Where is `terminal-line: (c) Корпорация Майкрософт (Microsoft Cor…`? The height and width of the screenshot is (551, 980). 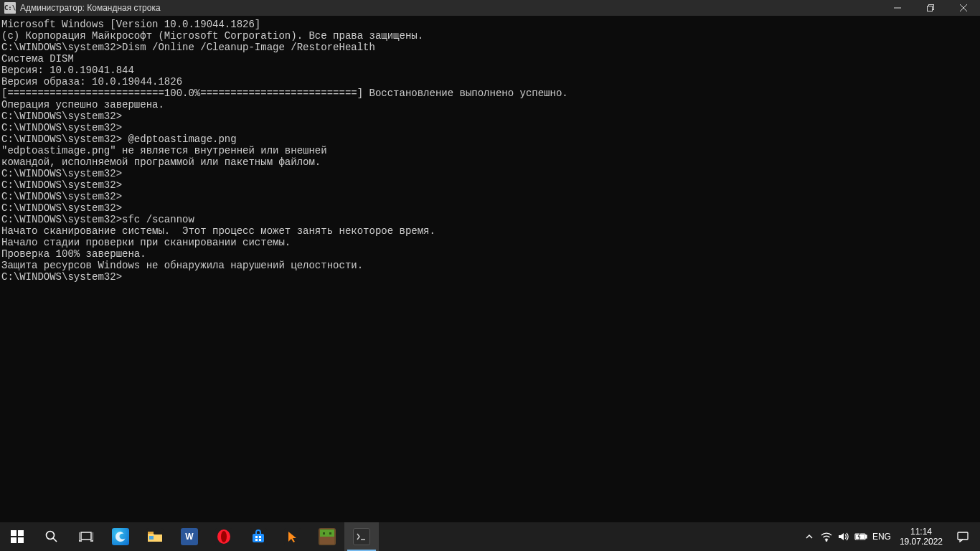 terminal-line: (c) Корпорация Майкрософт (Microsoft Cor… is located at coordinates (490, 36).